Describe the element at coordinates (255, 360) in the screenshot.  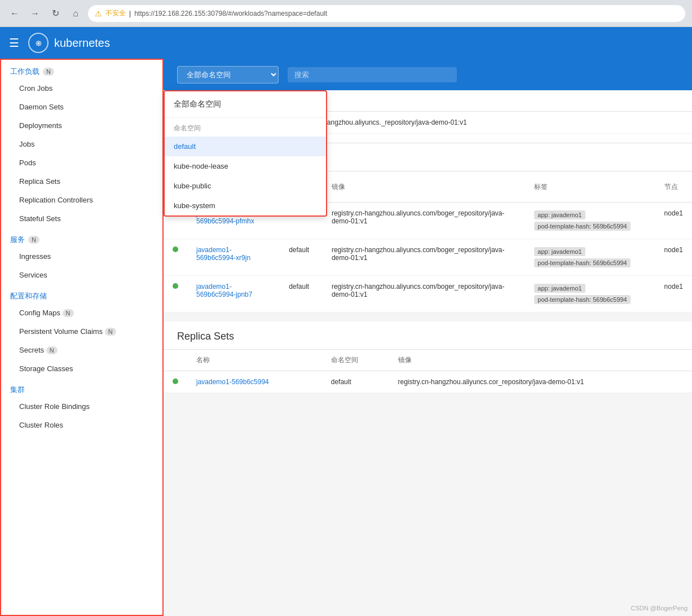
I see `rs-col-name: 名称` at that location.